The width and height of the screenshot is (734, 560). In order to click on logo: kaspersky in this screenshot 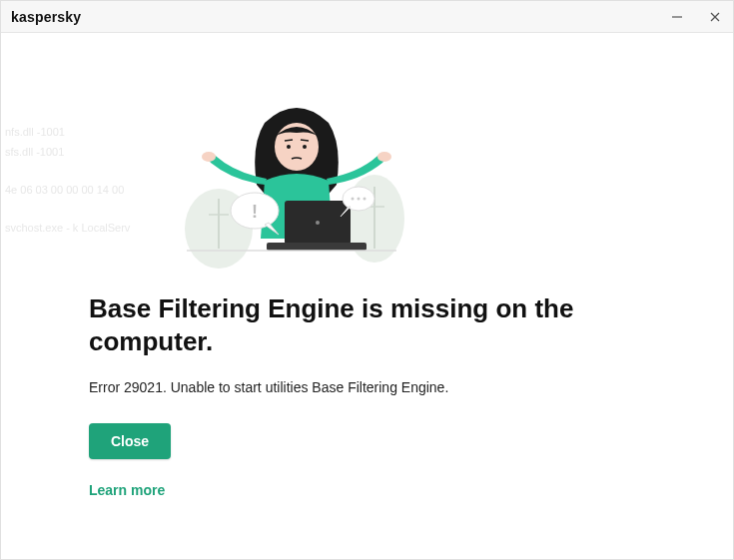, I will do `click(46, 17)`.